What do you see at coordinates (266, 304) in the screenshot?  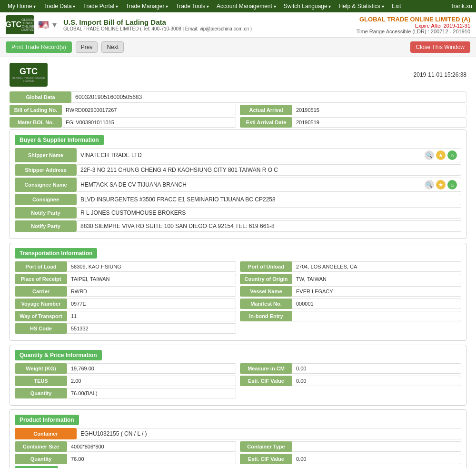 I see `manifest-label: Manifest No.` at bounding box center [266, 304].